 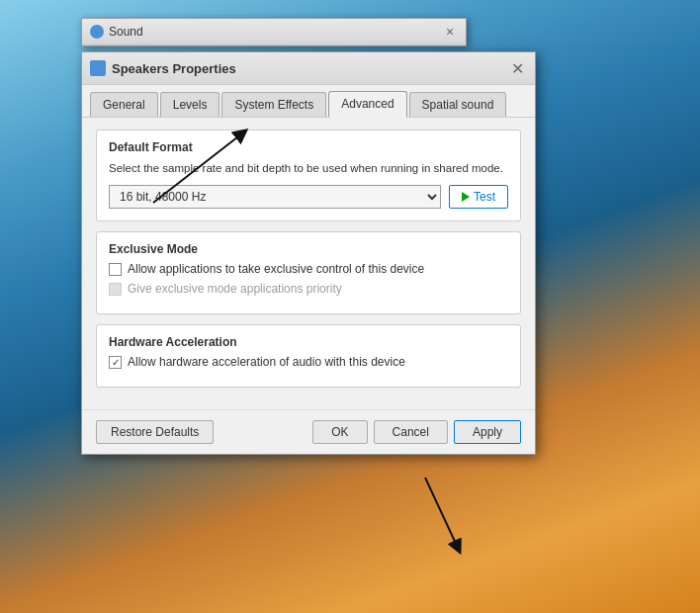 What do you see at coordinates (308, 69) in the screenshot?
I see `speakers-titlebar: Speakers Properties ✕` at bounding box center [308, 69].